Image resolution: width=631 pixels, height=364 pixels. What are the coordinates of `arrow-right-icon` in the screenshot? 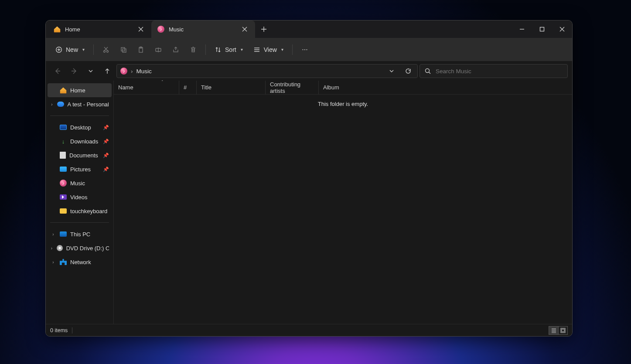 It's located at (74, 71).